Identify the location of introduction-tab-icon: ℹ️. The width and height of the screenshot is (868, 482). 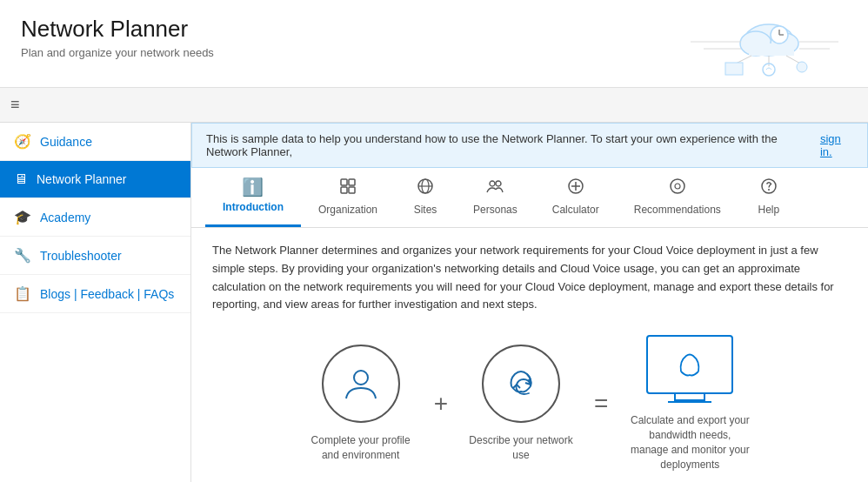
(252, 187).